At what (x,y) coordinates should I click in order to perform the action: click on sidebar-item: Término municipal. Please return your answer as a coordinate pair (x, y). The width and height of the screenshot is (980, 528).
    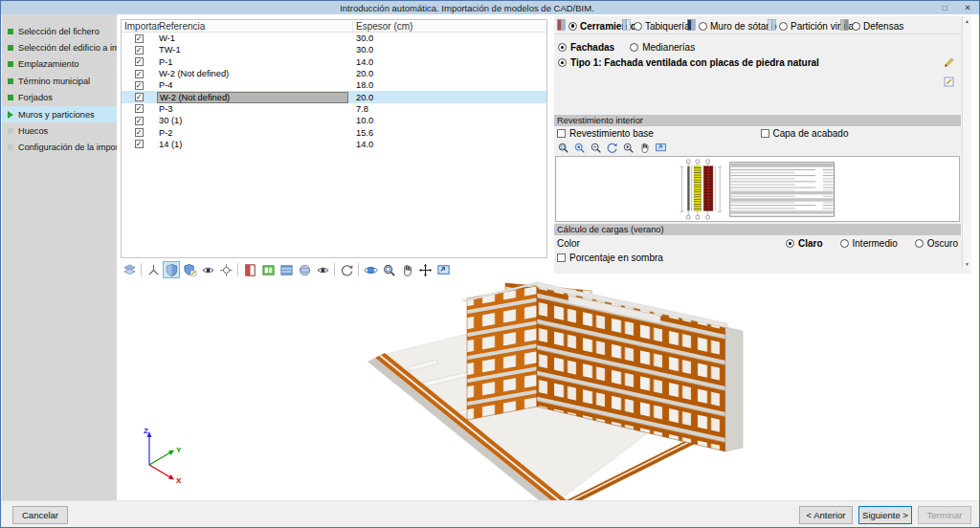
    Looking at the image, I should click on (59, 80).